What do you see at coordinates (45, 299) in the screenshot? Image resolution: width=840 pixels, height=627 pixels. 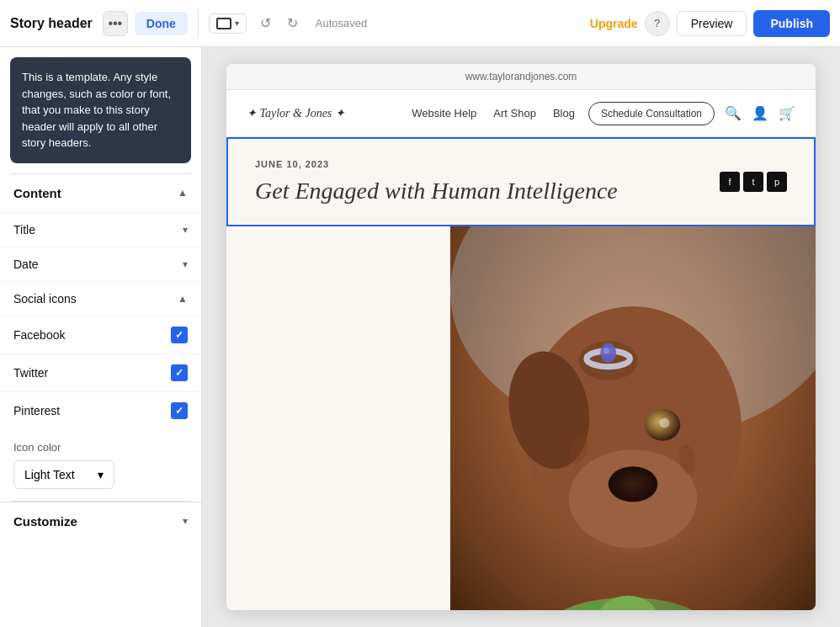 I see `social-icons-label: Social icons` at bounding box center [45, 299].